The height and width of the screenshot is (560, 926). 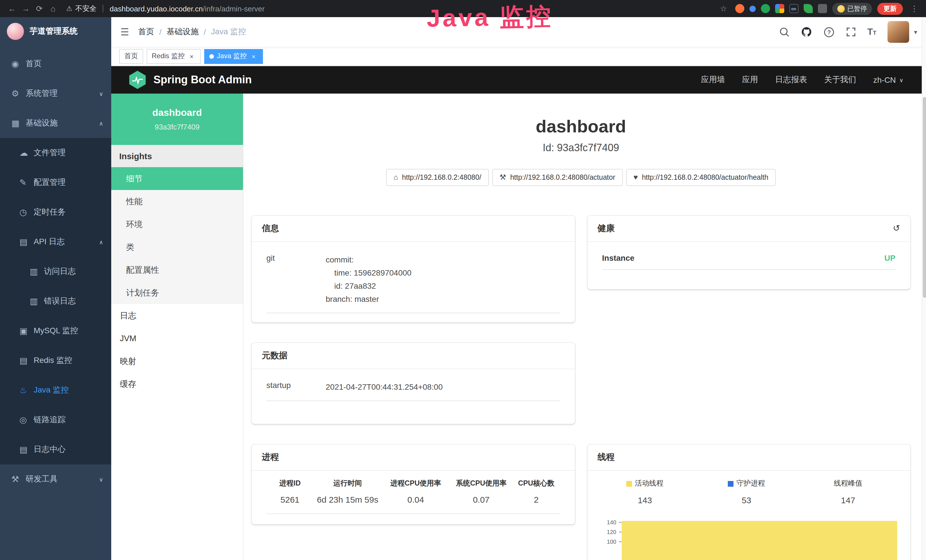 I want to click on sba-menu-details: 细节, so click(x=177, y=179).